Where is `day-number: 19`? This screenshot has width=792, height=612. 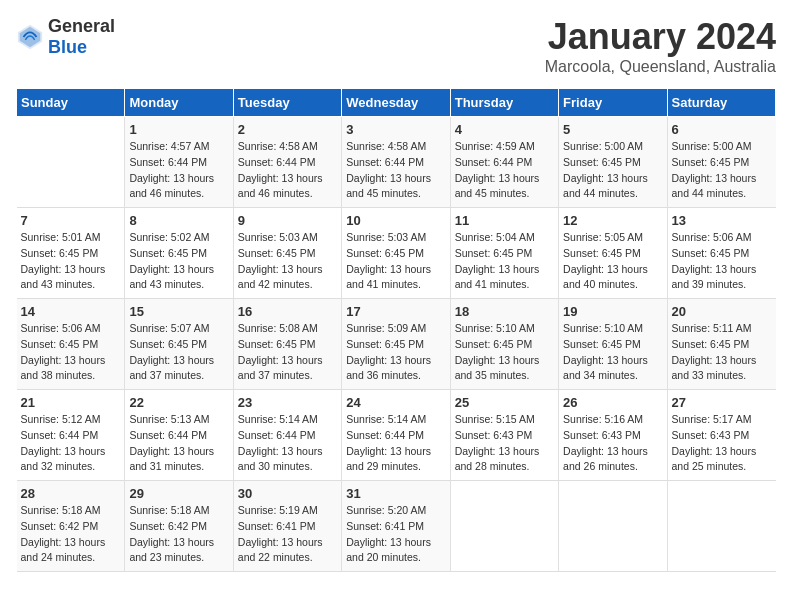
day-number: 19 is located at coordinates (612, 312).